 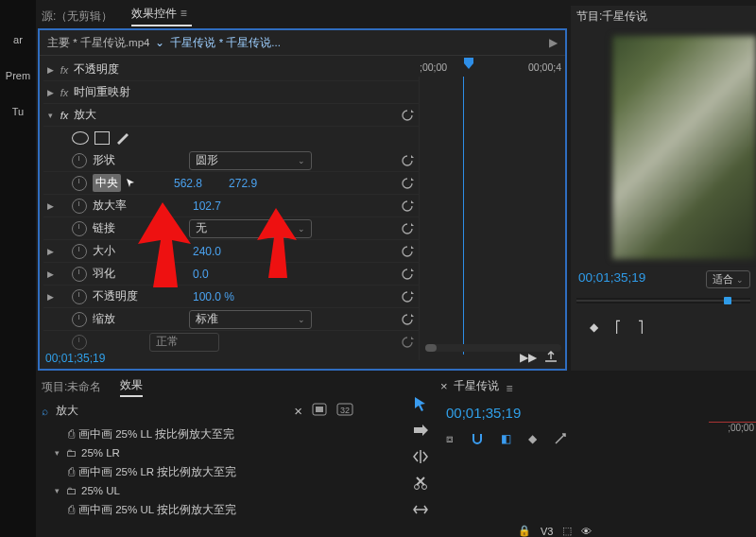 I want to click on rectangle-mask-icon, so click(x=102, y=138).